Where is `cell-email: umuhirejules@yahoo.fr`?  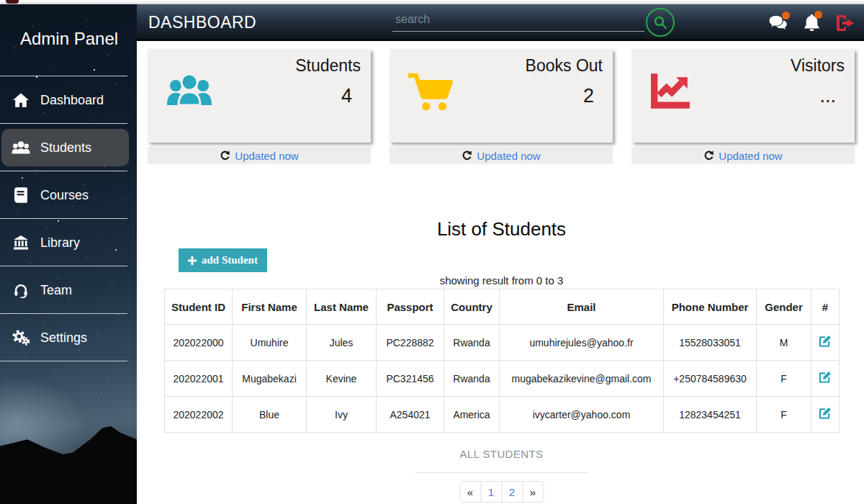 cell-email: umuhirejules@yahoo.fr is located at coordinates (582, 343).